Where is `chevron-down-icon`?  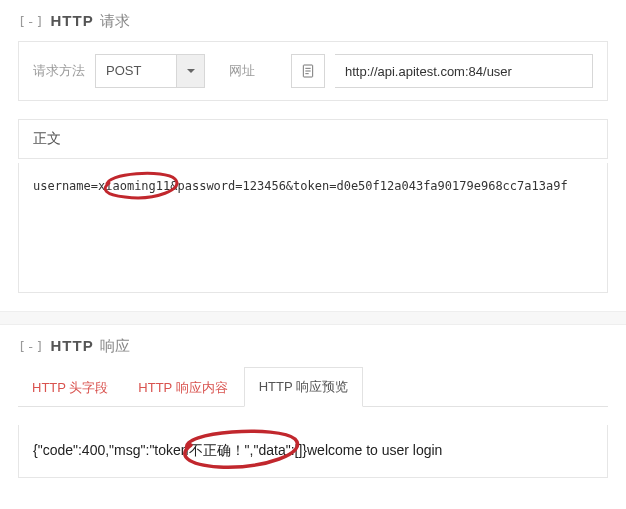
chevron-down-icon is located at coordinates (191, 71).